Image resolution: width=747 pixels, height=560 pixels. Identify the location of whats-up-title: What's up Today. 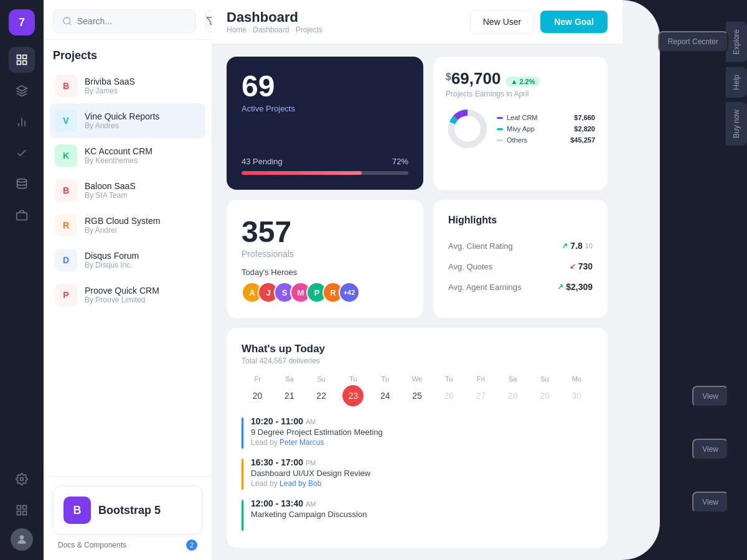
(417, 349).